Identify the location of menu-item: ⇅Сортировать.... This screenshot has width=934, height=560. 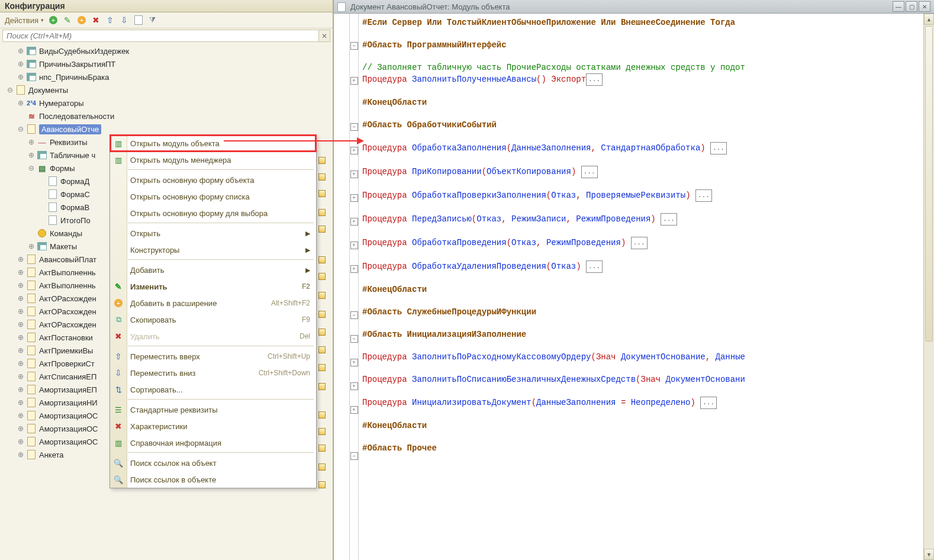
(213, 390).